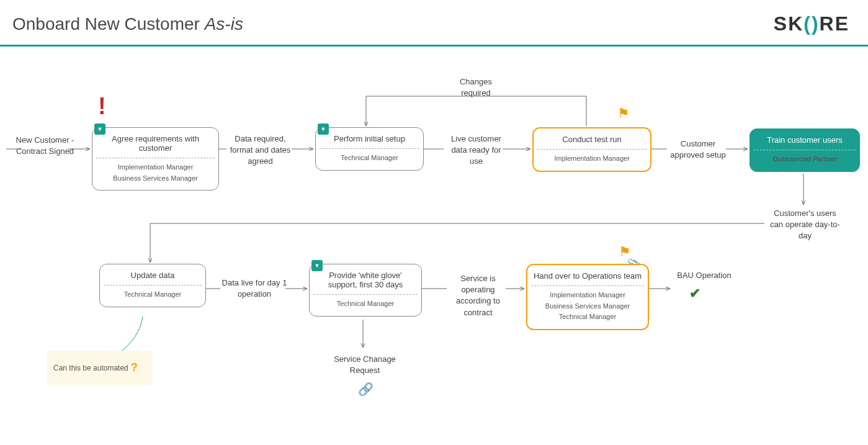  I want to click on box-perform-title: Perform initial setup, so click(370, 142).